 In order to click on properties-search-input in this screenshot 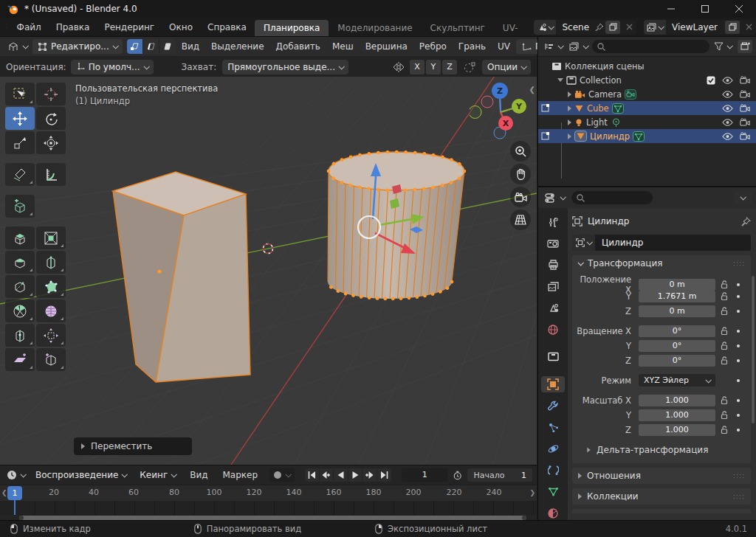, I will do `click(612, 198)`.